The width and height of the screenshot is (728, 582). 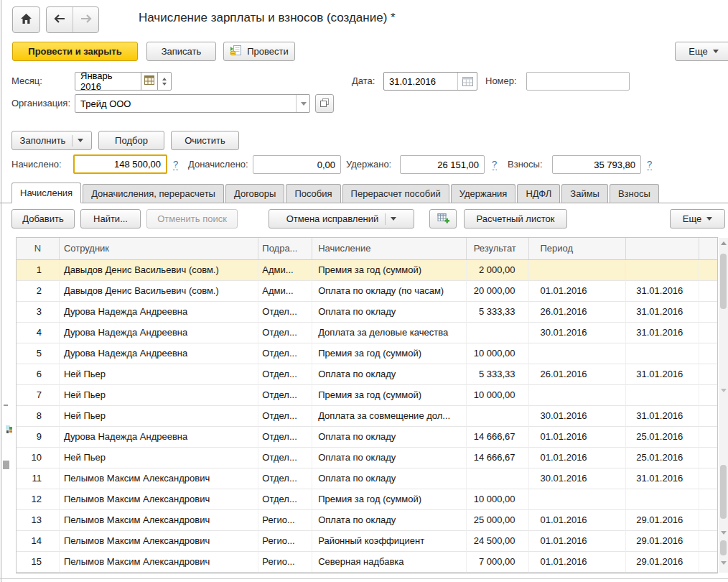 What do you see at coordinates (367, 562) in the screenshot?
I see `table-row: 15 Пелымов Максим Александрович Регио...…` at bounding box center [367, 562].